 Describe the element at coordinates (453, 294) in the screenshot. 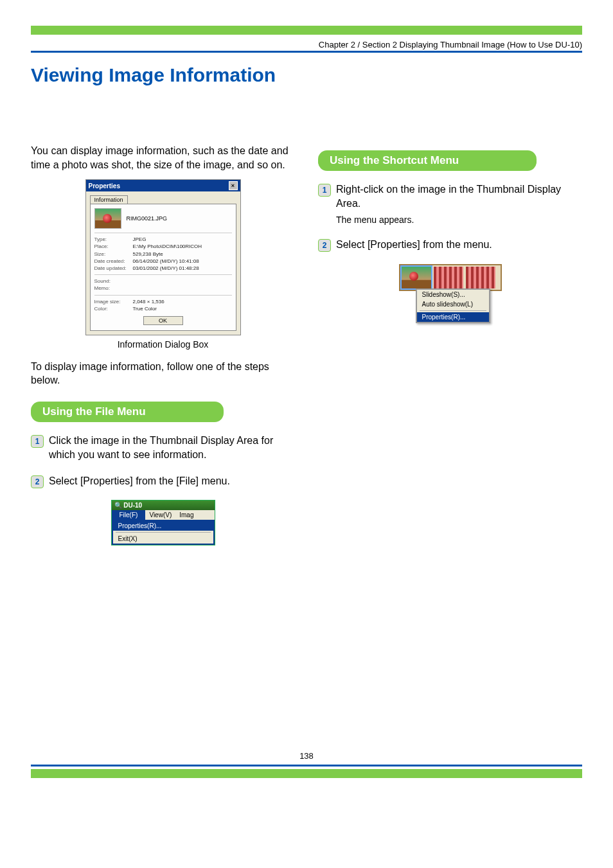

I see `ctx-slideshow: Slideshow(S)...` at that location.